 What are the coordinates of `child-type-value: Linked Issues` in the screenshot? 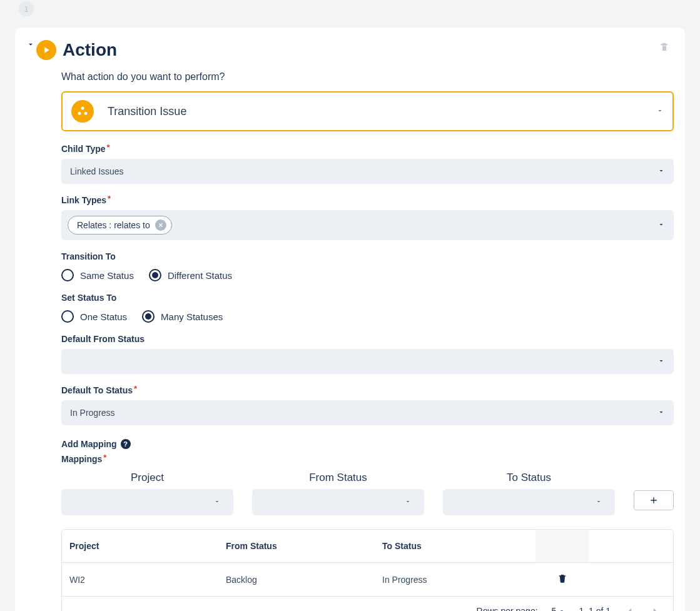 It's located at (97, 171).